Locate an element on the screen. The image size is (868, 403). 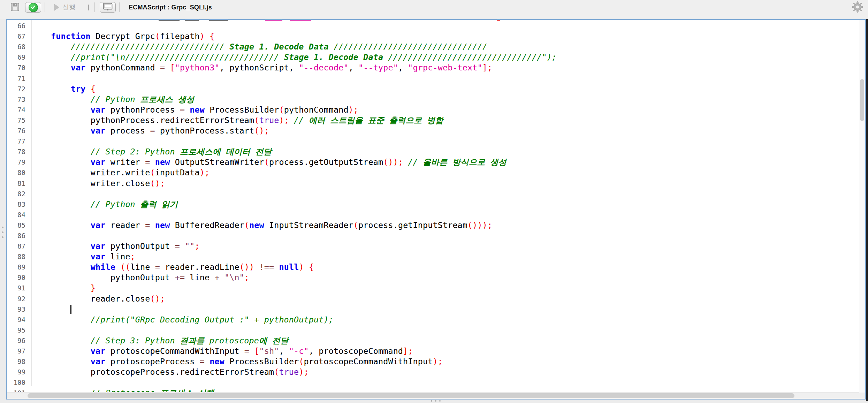
code-line: 94 //print("GRpc Decoding Output :" + py… is located at coordinates (282, 320).